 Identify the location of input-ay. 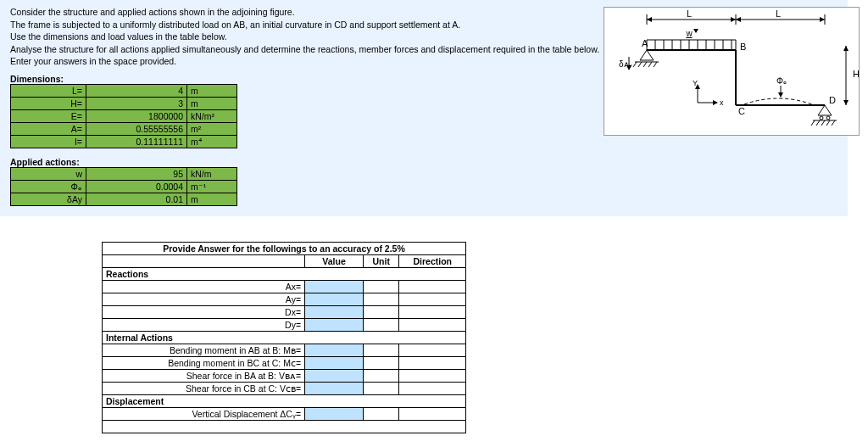
(334, 299).